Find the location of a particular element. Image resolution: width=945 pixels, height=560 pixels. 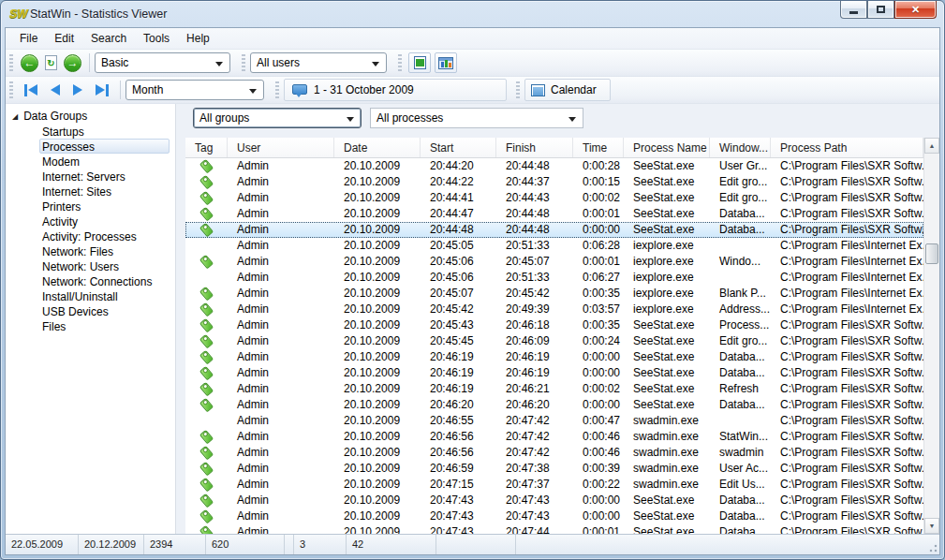

table-row: Admin20.10.200920:45:0620:51:330:06:27ie… is located at coordinates (554, 277).